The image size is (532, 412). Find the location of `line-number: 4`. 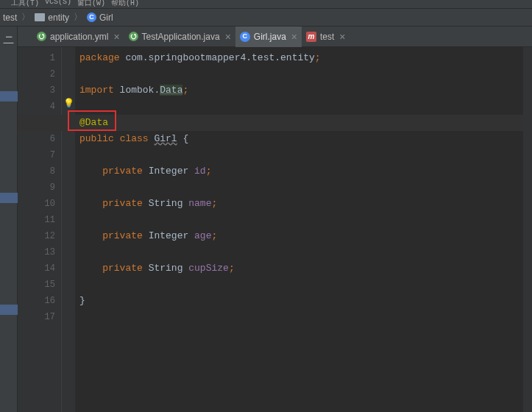

line-number: 4 is located at coordinates (37, 107).